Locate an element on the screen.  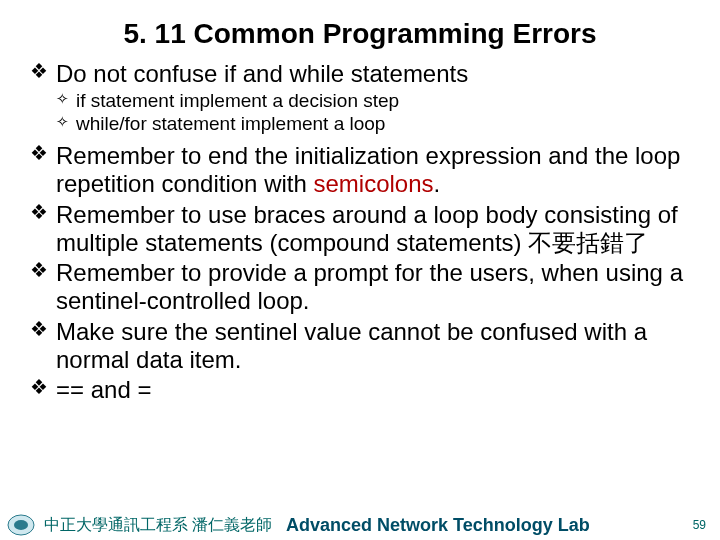
bullet-text: Do not confuse if and while statements is located at coordinates (262, 74).